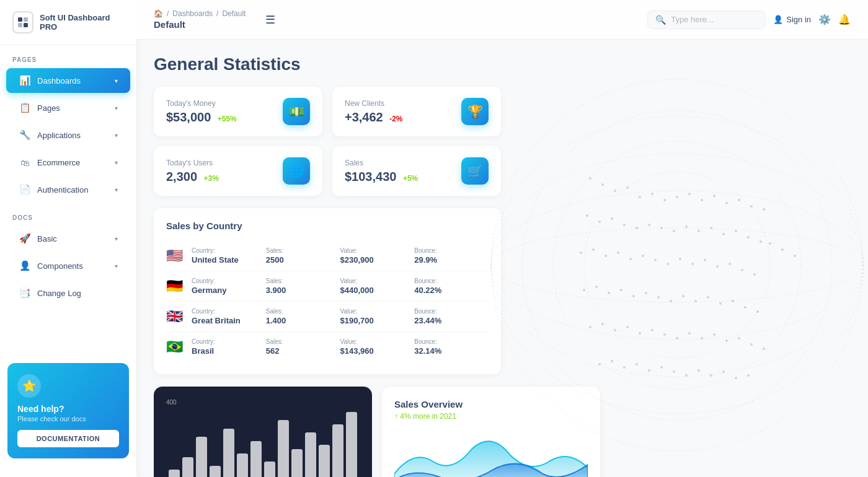 This screenshot has width=868, height=477. I want to click on settings-icon: ⚙️, so click(825, 20).